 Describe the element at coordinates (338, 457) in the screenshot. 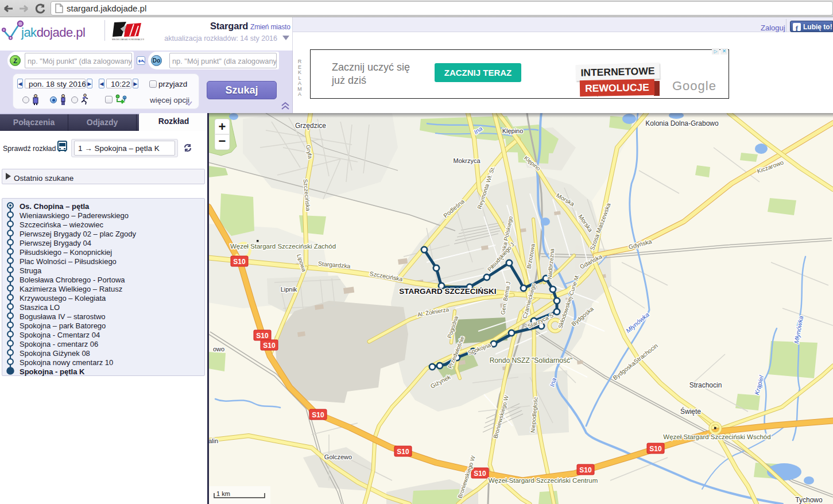

I see `svg-text: Golczewo` at that location.